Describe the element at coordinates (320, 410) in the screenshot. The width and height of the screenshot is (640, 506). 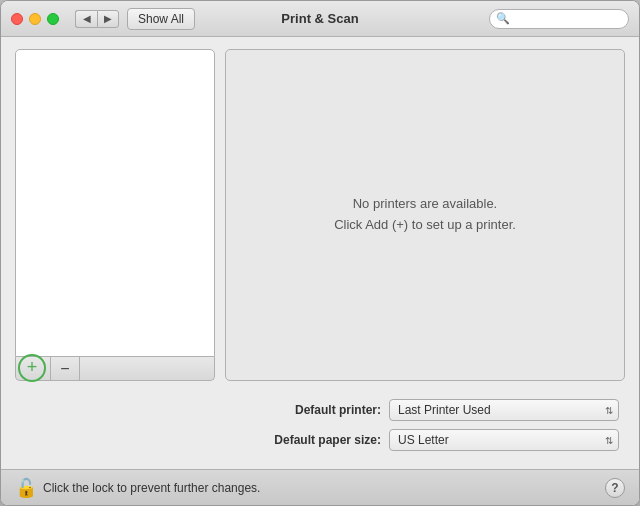
I see `default-printer-row: Default printer: Last Printer Used None` at that location.